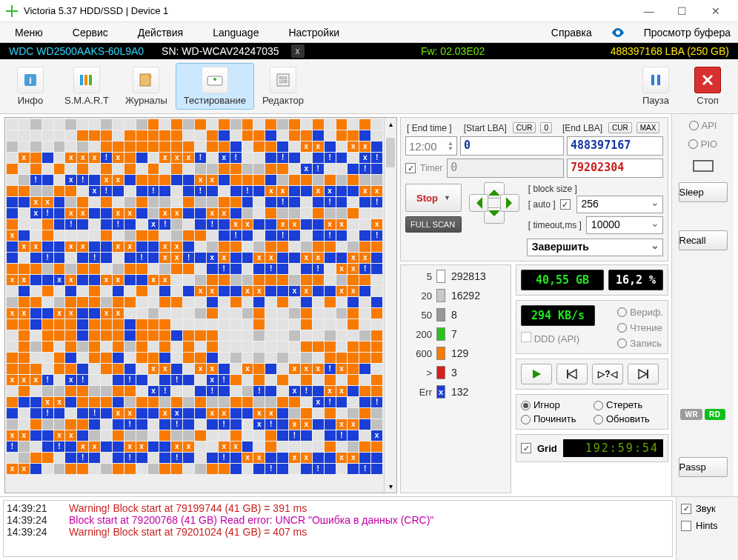 The height and width of the screenshot is (560, 738). Describe the element at coordinates (423, 147) in the screenshot. I see `end-time-input: 12:00` at that location.